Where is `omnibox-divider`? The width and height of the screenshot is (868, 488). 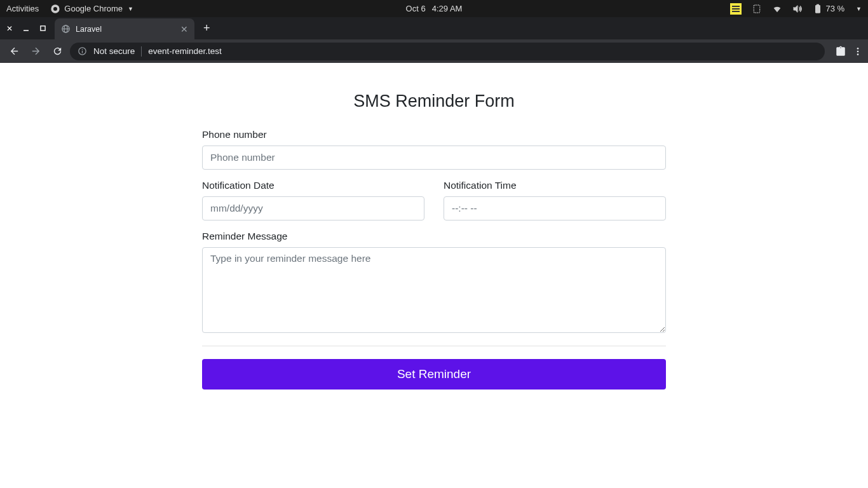 omnibox-divider is located at coordinates (141, 51).